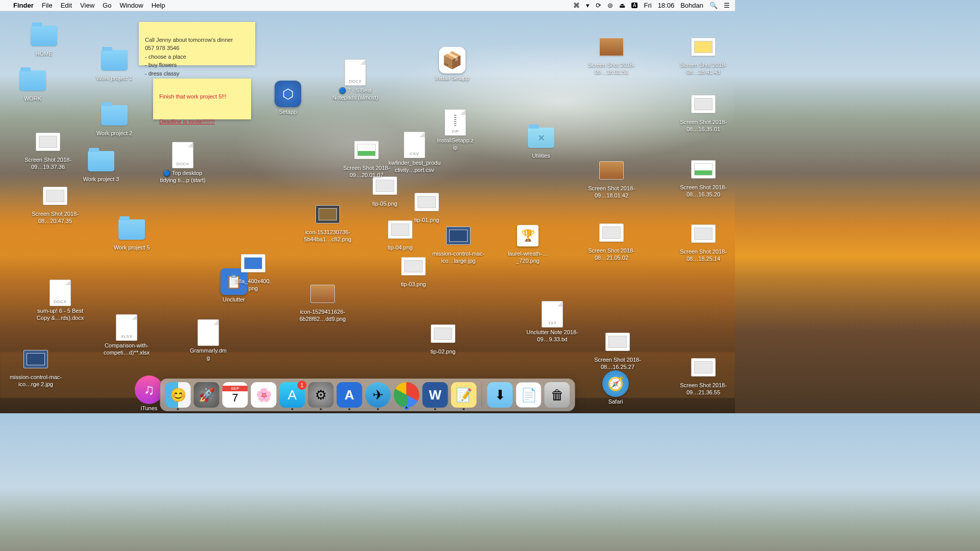  I want to click on folder-work: WORK, so click(33, 85).